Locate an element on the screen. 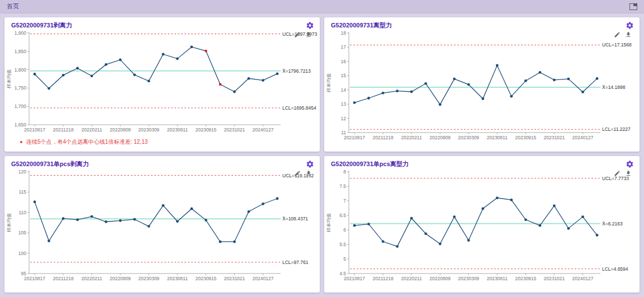 The width and height of the screenshot is (644, 297). panel-title: G52020009731离型力 is located at coordinates (361, 26).